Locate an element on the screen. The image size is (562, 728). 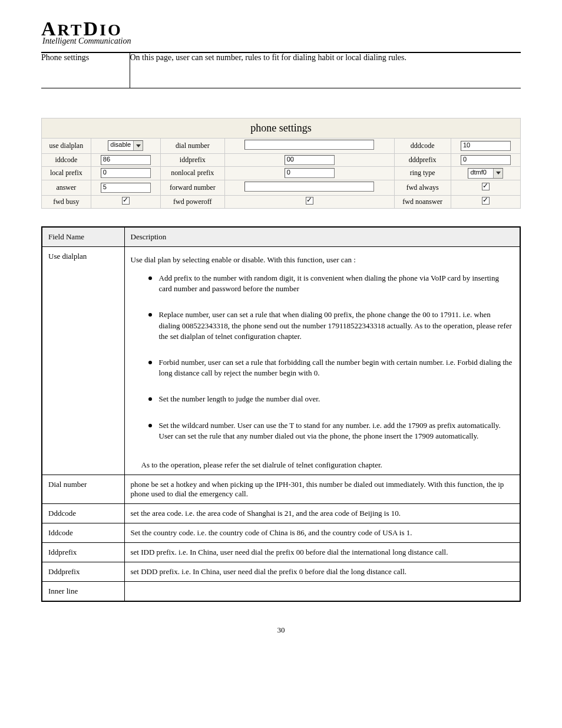
field-label: answer is located at coordinates (67, 187).